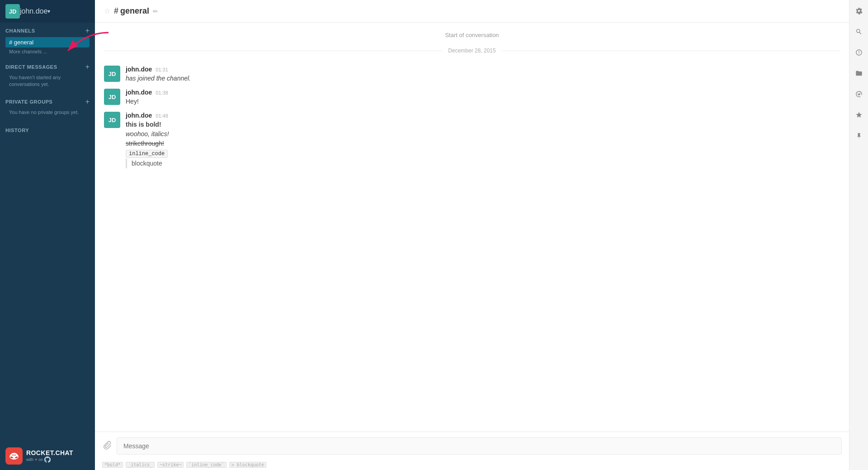 This screenshot has width=868, height=470. What do you see at coordinates (49, 11) in the screenshot?
I see `chevron-down-icon: ▾` at bounding box center [49, 11].